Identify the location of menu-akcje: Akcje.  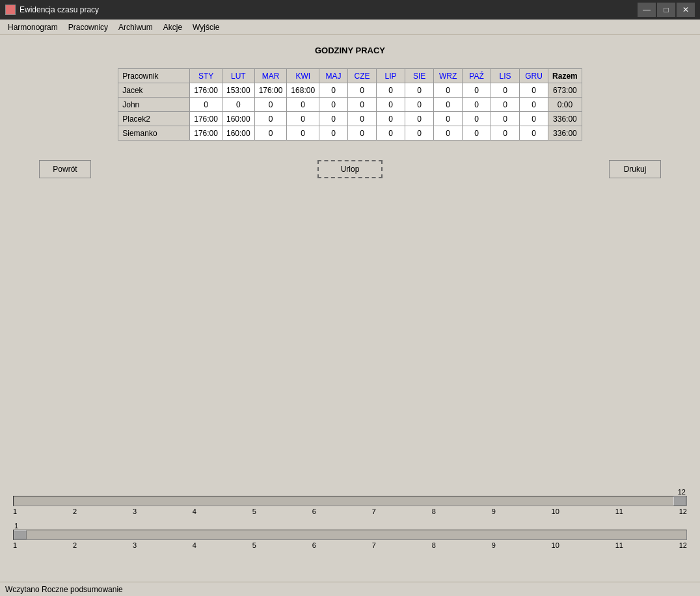
(173, 27).